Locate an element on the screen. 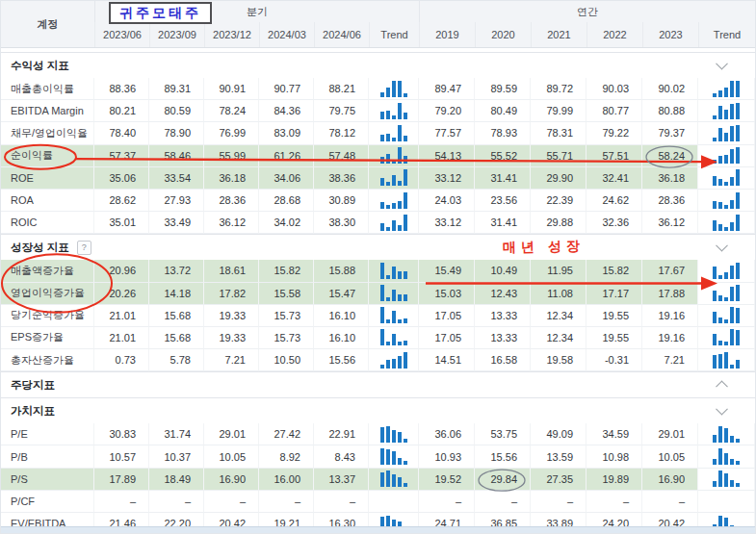 This screenshot has height=534, width=756. quarter-value-cell: 33.54 is located at coordinates (177, 179).